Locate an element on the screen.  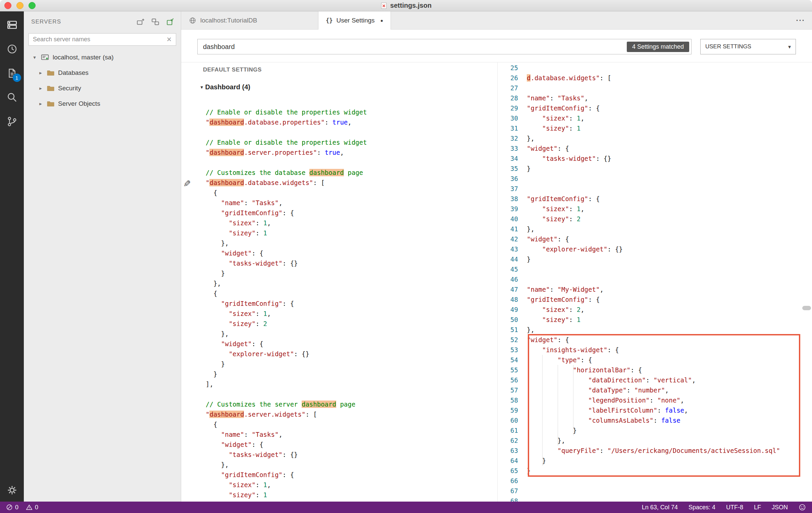
running-queries-button: 1 is located at coordinates (12, 73).